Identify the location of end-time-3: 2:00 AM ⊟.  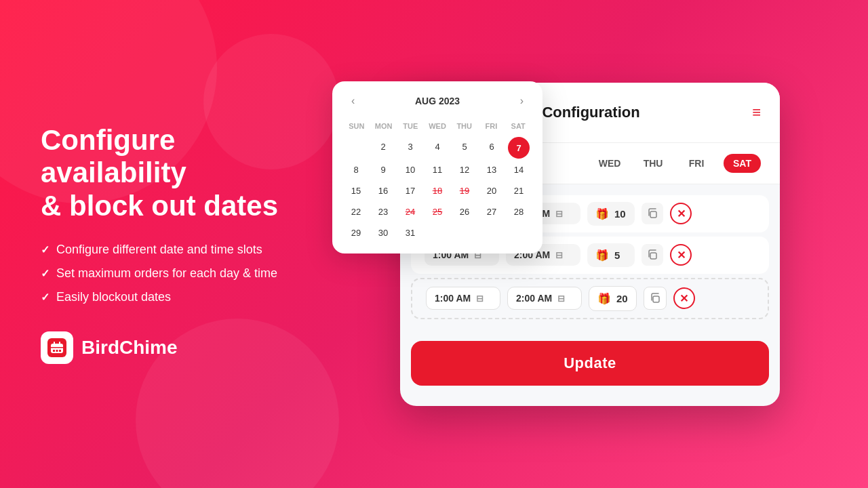
(545, 298).